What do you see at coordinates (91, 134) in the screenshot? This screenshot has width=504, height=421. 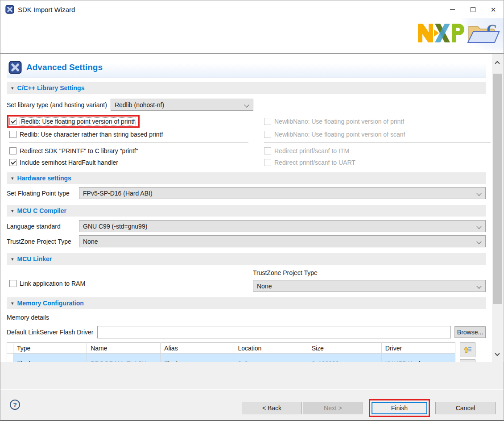 I see `checkbox-label: Redlib: Use character rather than string…` at bounding box center [91, 134].